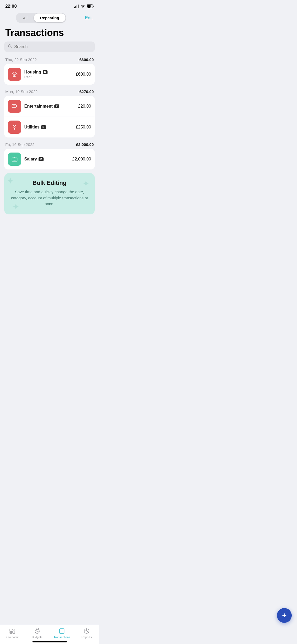  I want to click on transaction-info: HousingRRent, so click(49, 75).